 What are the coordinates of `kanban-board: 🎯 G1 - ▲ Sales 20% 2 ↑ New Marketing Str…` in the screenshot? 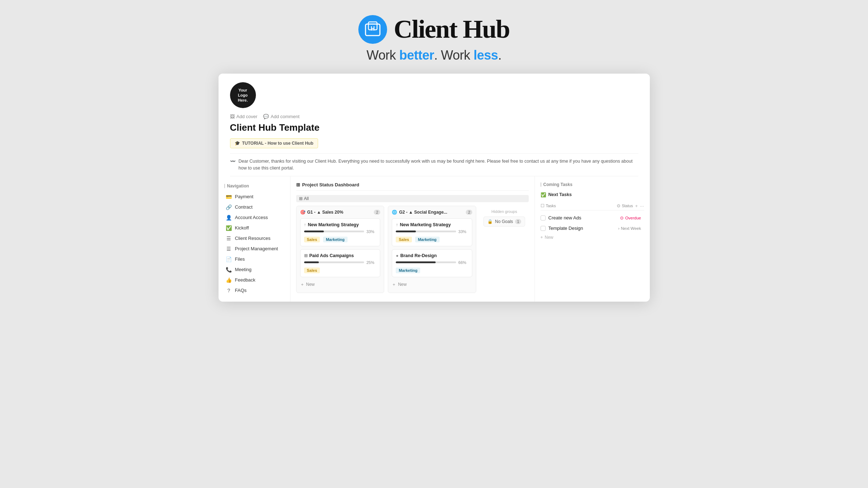 It's located at (413, 249).